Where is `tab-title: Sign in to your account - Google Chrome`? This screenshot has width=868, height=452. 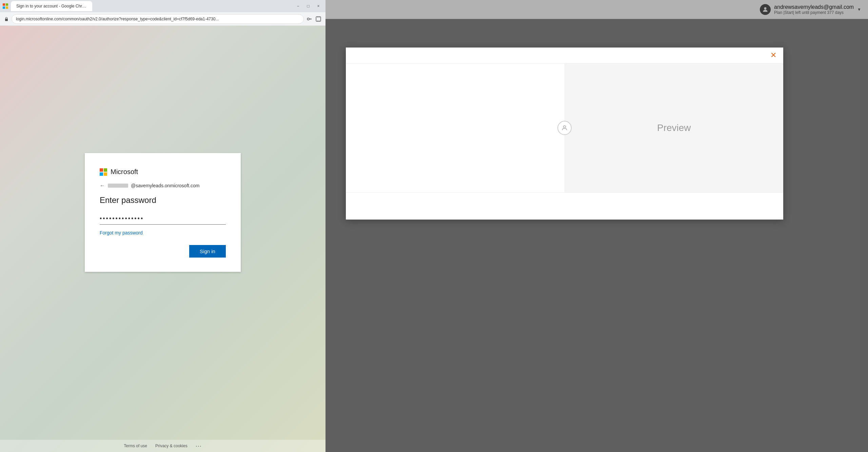 tab-title: Sign in to your account - Google Chrome is located at coordinates (52, 6).